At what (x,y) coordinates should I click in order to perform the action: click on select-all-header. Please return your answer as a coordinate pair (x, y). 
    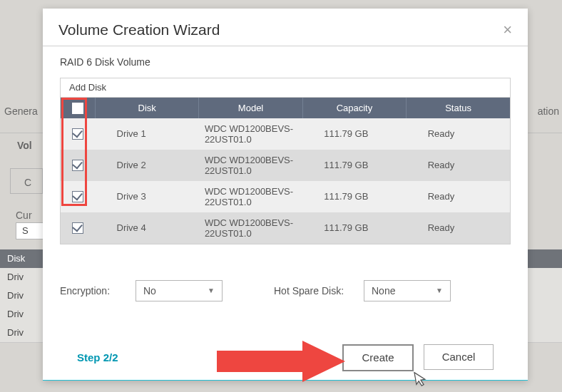
    Looking at the image, I should click on (78, 108).